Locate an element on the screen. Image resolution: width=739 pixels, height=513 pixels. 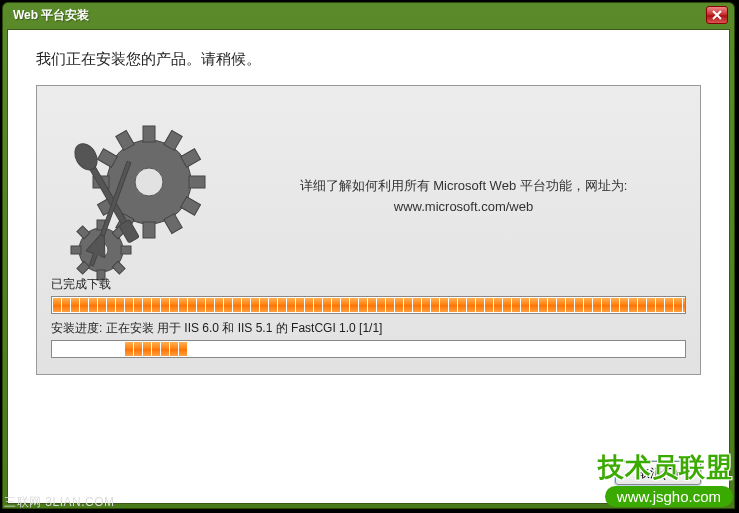
install-fill is located at coordinates (156, 349).